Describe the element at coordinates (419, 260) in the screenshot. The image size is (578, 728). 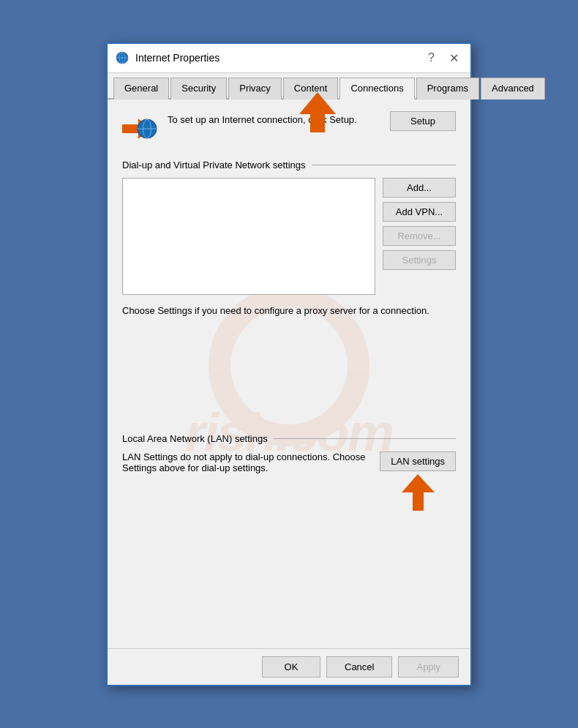
I see `settings-button: Settings` at that location.